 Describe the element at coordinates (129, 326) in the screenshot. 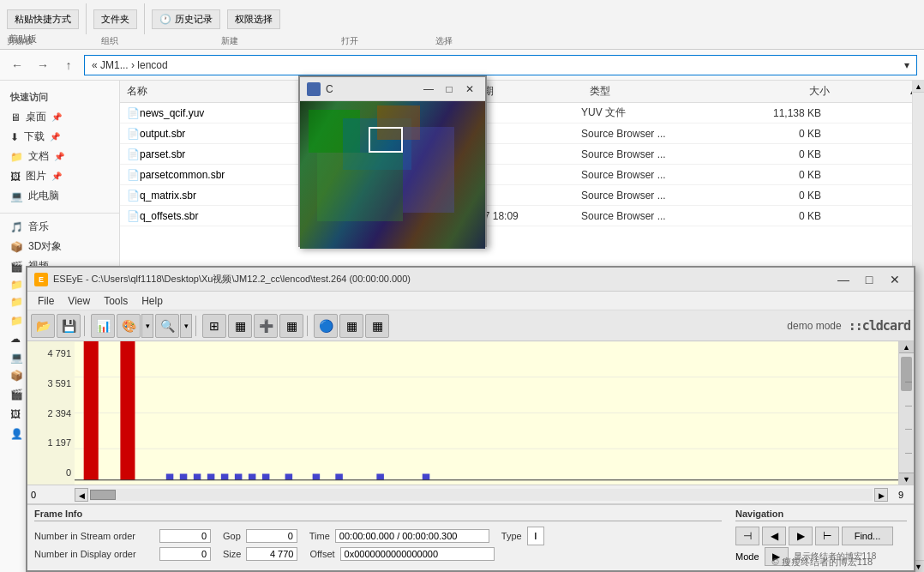

I see `color-btn: 🎨` at that location.